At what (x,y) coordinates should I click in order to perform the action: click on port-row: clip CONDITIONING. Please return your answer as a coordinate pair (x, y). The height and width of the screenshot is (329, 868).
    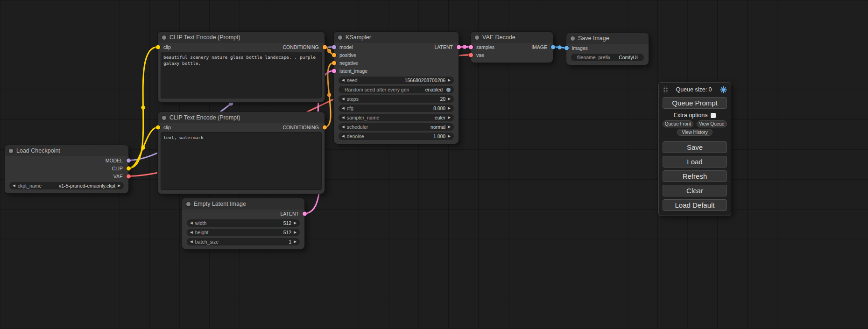
    Looking at the image, I should click on (241, 127).